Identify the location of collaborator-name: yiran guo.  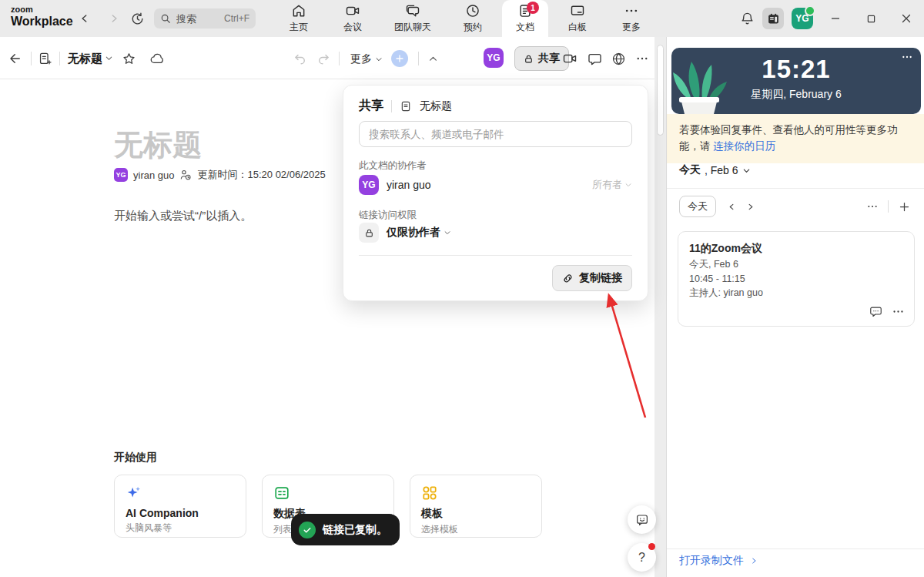
(409, 185).